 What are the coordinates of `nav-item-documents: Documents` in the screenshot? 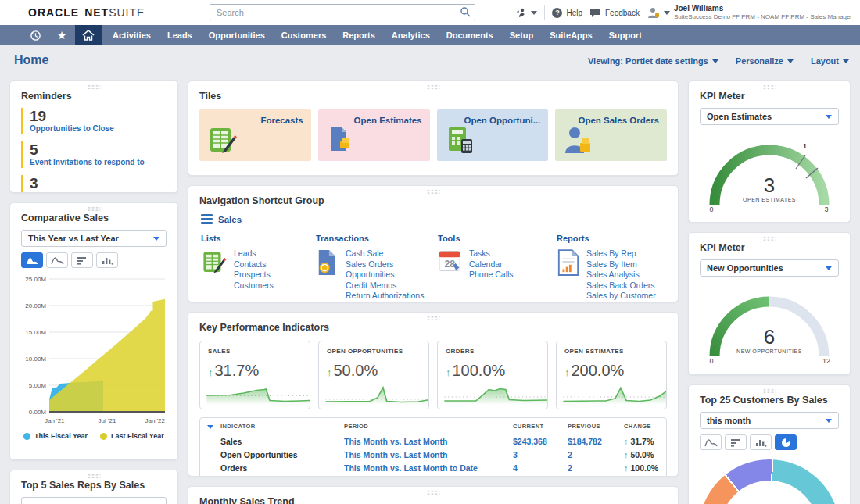 It's located at (470, 35).